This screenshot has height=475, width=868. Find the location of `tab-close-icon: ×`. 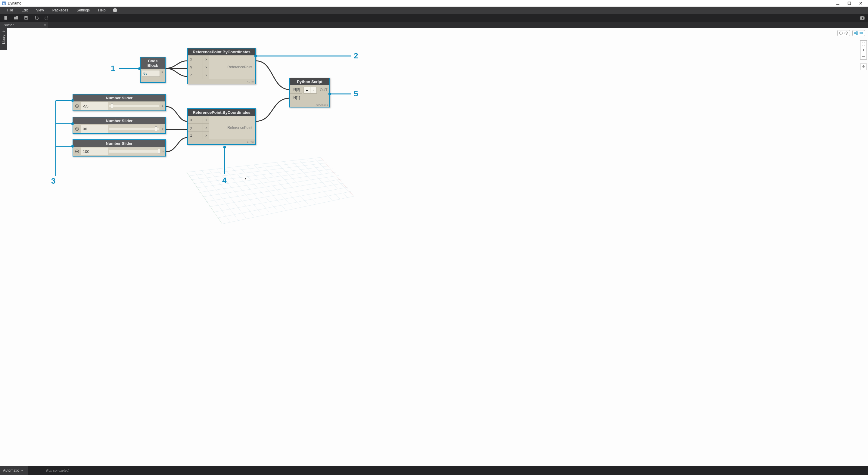

tab-close-icon: × is located at coordinates (45, 25).